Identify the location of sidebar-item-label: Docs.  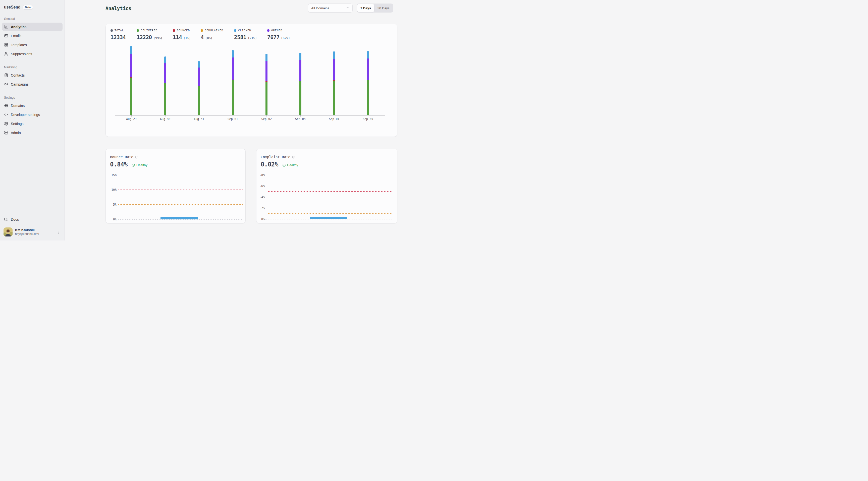
(15, 220).